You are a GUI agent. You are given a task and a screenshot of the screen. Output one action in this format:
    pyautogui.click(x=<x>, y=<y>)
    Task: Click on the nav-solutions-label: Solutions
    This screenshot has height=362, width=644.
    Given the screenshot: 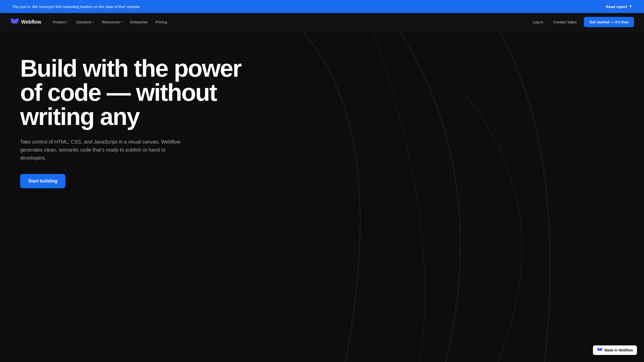 What is the action you would take?
    pyautogui.click(x=84, y=22)
    